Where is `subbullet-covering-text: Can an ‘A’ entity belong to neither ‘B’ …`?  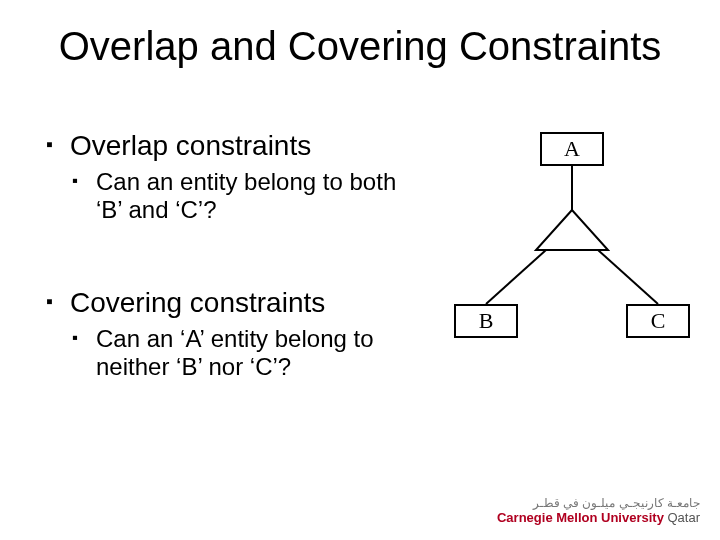
subbullet-covering-text: Can an ‘A’ entity belong to neither ‘B’ … is located at coordinates (235, 352).